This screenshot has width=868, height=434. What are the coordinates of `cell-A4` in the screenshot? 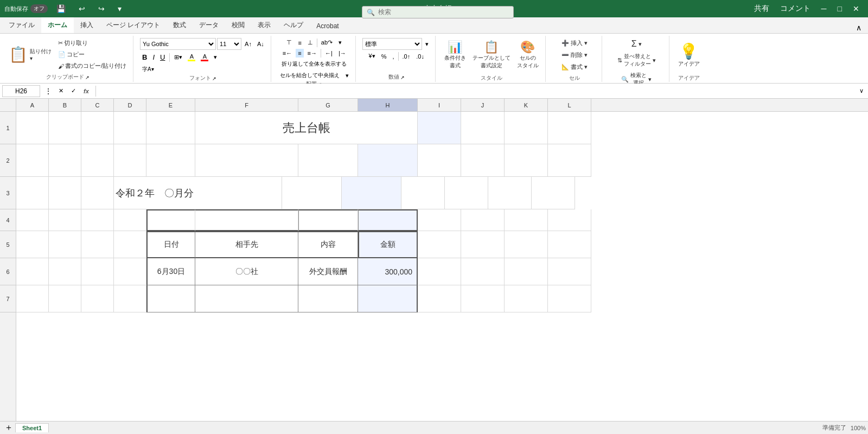 It's located at (33, 220).